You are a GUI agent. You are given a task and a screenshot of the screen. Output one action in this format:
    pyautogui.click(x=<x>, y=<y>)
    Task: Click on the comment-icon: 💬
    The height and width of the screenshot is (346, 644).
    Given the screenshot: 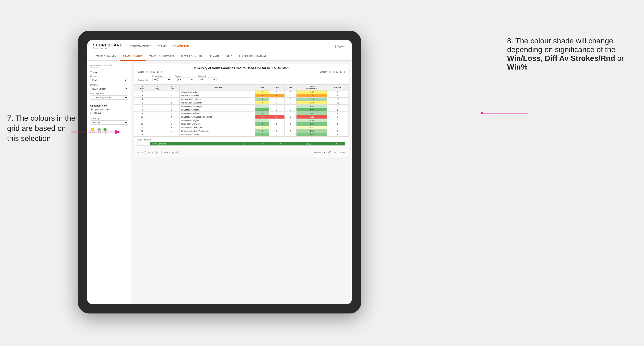 What is the action you would take?
    pyautogui.click(x=330, y=153)
    